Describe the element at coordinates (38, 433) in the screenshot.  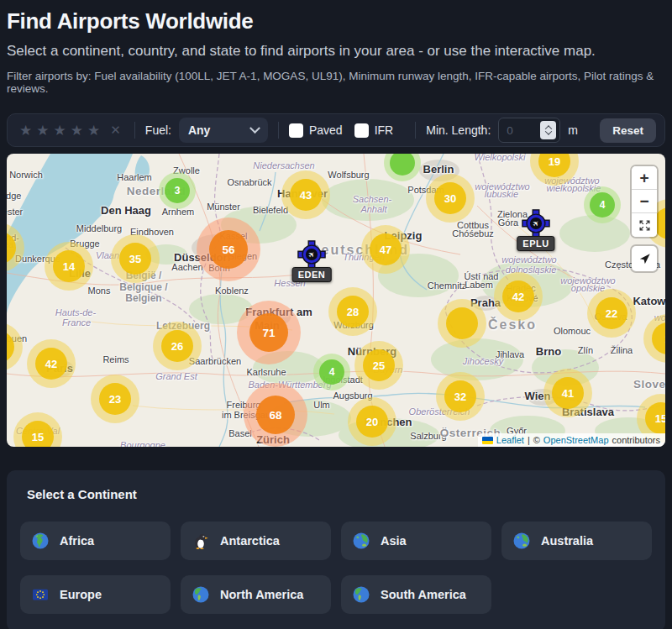
I see `cluster-count: 15` at that location.